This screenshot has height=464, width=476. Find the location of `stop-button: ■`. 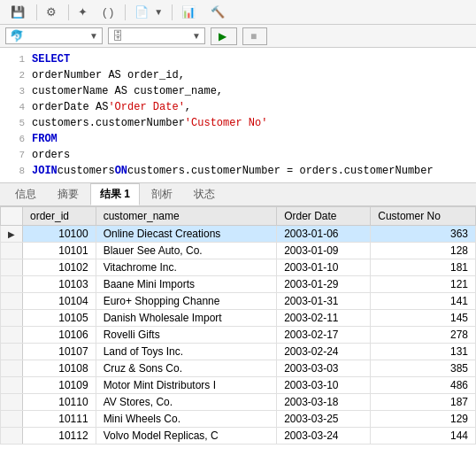

stop-button: ■ is located at coordinates (255, 36).